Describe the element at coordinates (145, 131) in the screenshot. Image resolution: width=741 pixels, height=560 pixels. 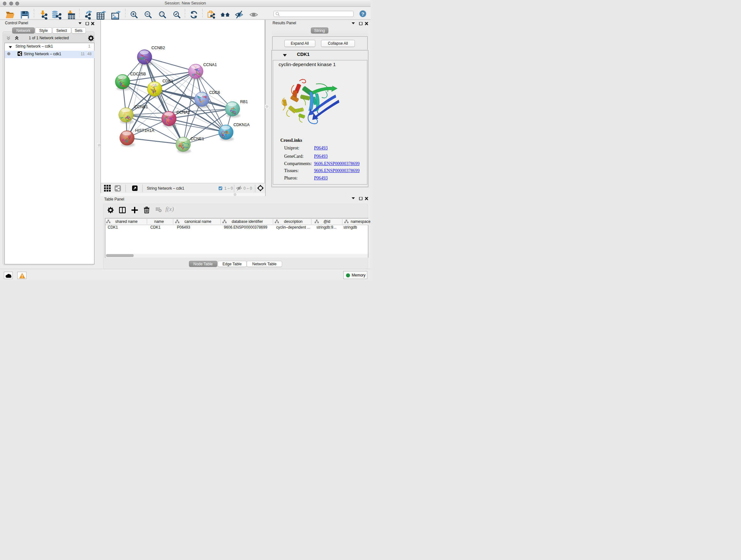
I see `svg-text: HIST1H1A` at that location.